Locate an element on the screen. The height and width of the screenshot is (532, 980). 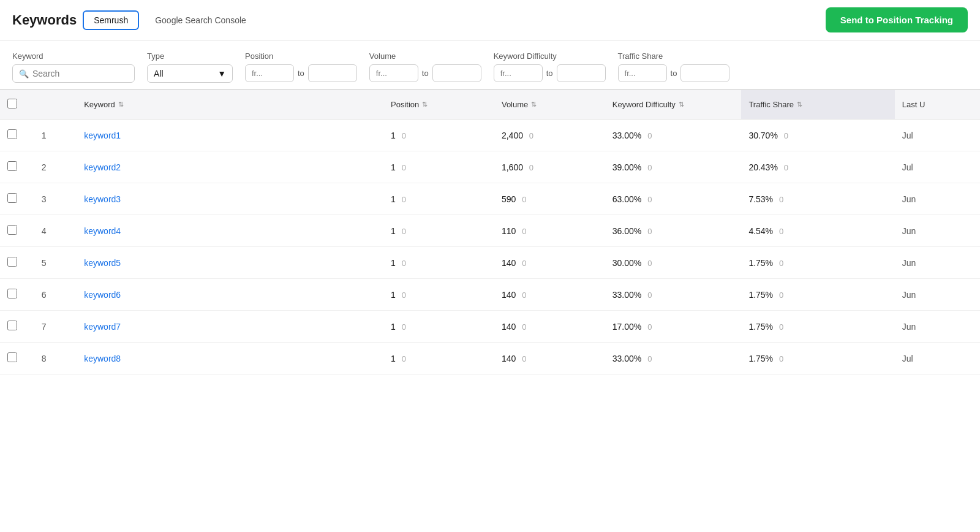
row-traffic: 4.54% 0 is located at coordinates (818, 231).